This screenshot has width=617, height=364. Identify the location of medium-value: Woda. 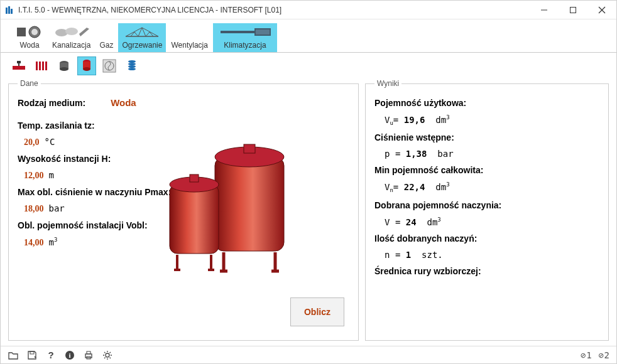
(123, 103).